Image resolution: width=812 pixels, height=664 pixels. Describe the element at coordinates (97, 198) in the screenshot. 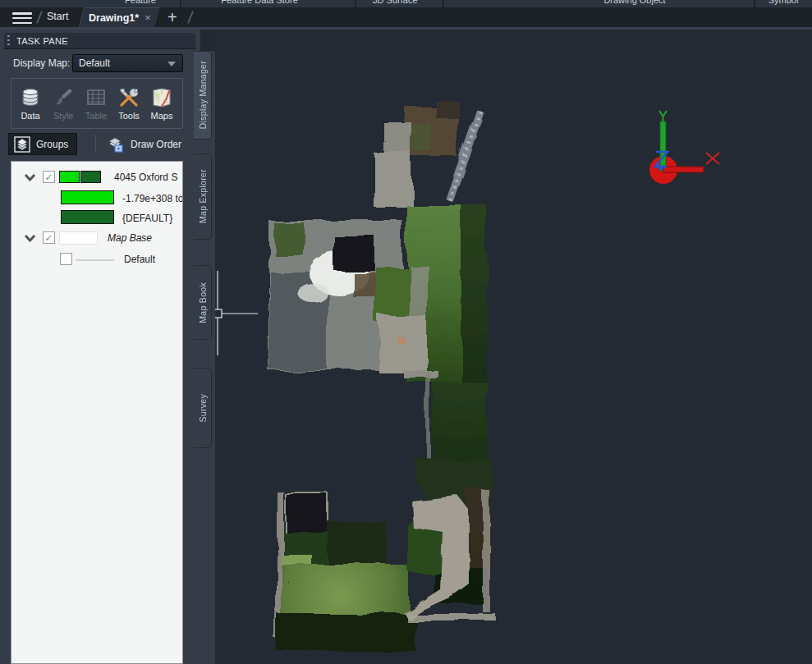

I see `tree-row-style-range: -1.79e+308 to` at that location.